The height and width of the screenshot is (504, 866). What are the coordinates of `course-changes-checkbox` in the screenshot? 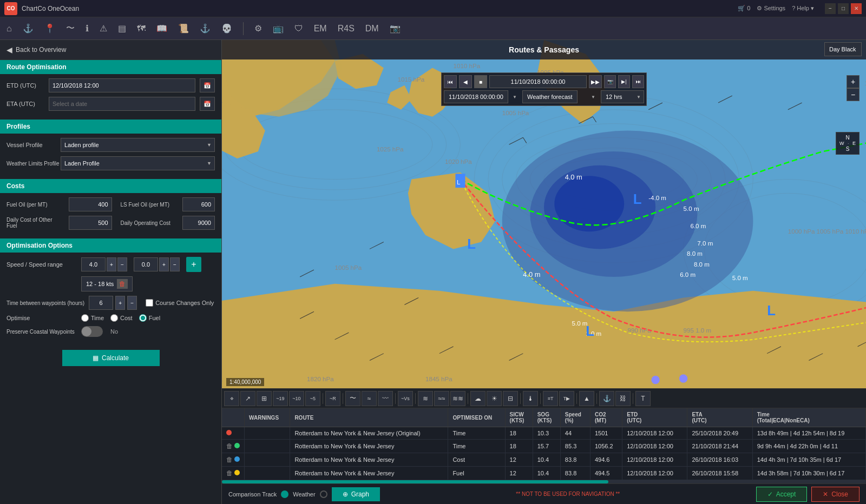 It's located at (149, 303).